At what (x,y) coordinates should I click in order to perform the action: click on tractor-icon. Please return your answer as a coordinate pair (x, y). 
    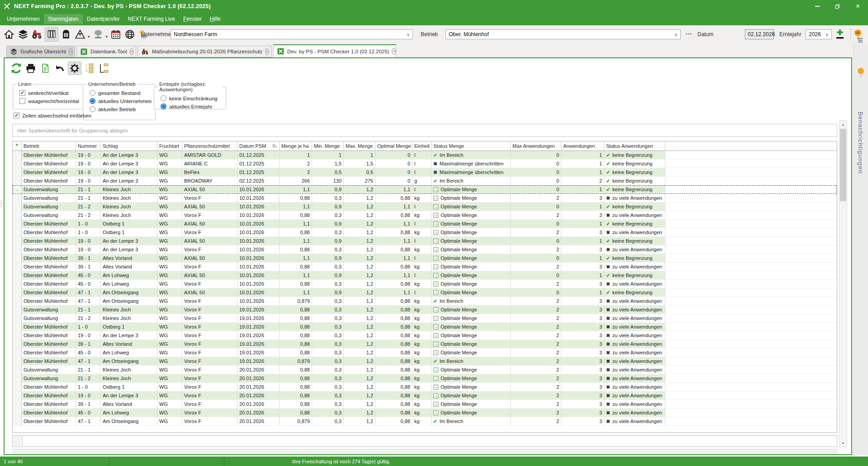
    Looking at the image, I should click on (37, 34).